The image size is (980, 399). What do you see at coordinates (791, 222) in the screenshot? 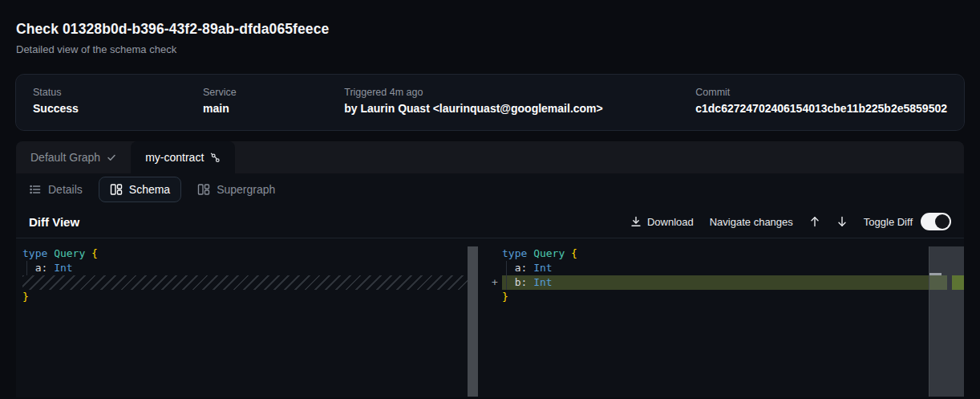
I see `diff-controls: Download Navigate changes Toggle Diff` at bounding box center [791, 222].